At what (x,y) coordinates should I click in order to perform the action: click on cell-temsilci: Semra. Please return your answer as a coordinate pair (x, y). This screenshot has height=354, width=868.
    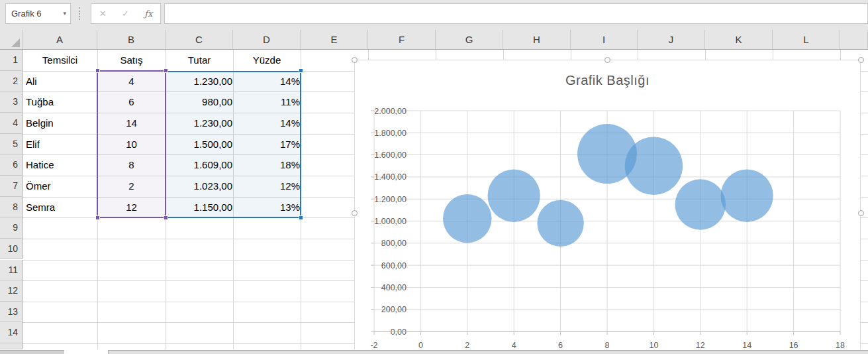
    Looking at the image, I should click on (61, 207).